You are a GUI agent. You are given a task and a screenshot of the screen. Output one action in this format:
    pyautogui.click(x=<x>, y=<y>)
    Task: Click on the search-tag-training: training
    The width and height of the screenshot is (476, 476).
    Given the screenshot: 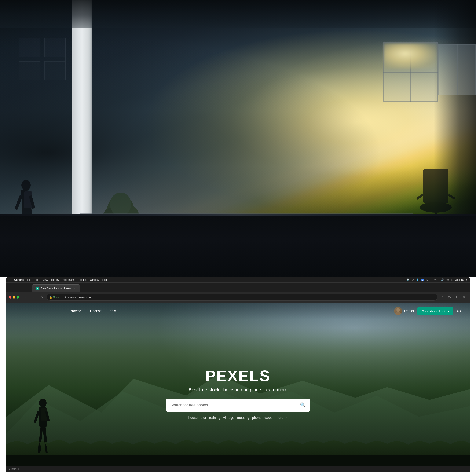 What is the action you would take?
    pyautogui.click(x=215, y=418)
    